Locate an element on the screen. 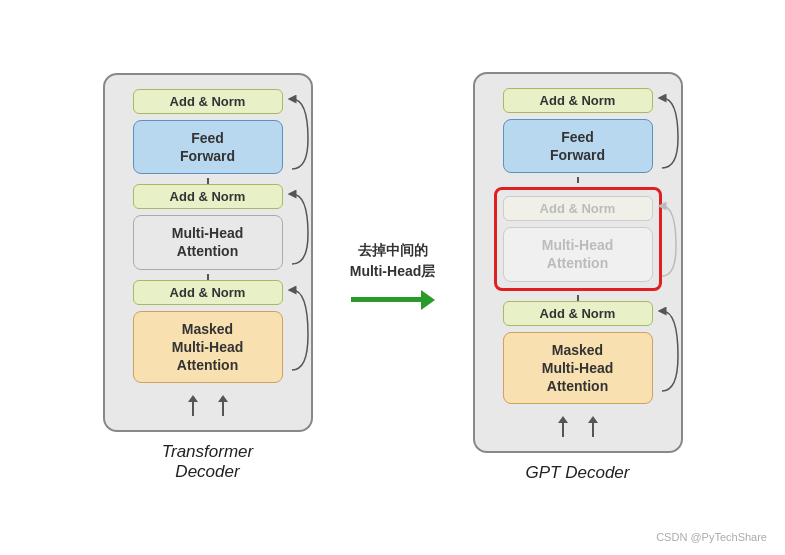 This screenshot has width=785, height=555. add-norm-2-right: Add & Norm is located at coordinates (578, 208).